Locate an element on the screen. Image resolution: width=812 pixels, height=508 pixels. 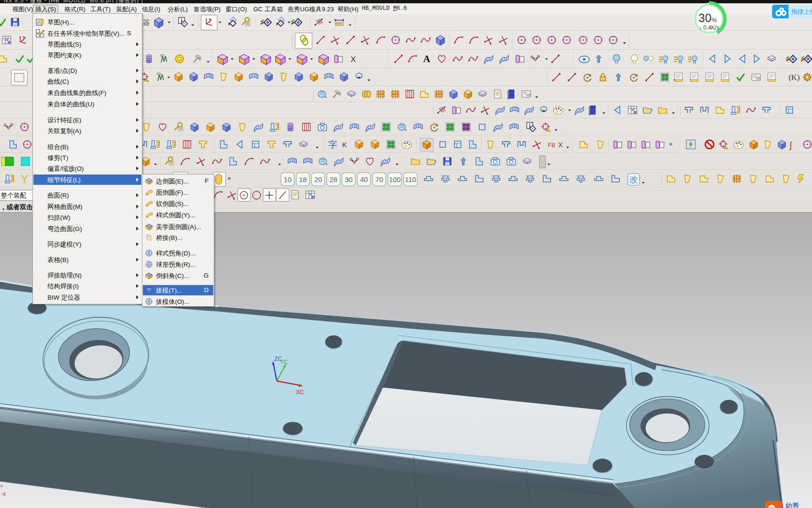
svg-text: F8 is located at coordinates (552, 145).